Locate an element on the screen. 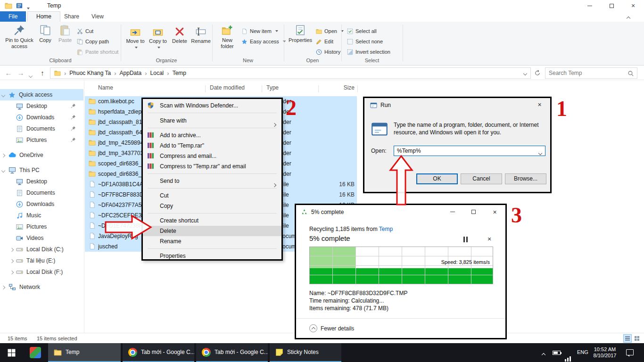  run-command-input is located at coordinates (463, 151).